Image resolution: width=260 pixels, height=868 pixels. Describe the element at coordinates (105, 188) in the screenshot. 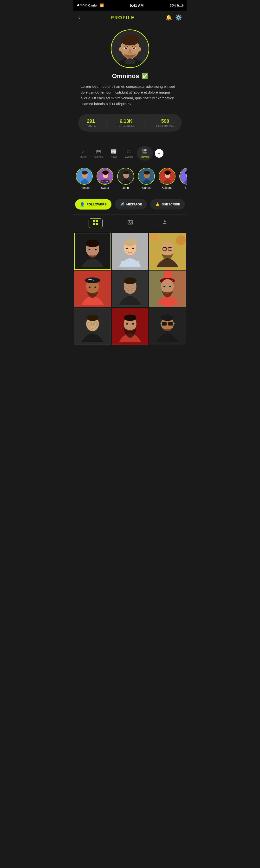

I see `story-name-sweta: Sweta` at that location.